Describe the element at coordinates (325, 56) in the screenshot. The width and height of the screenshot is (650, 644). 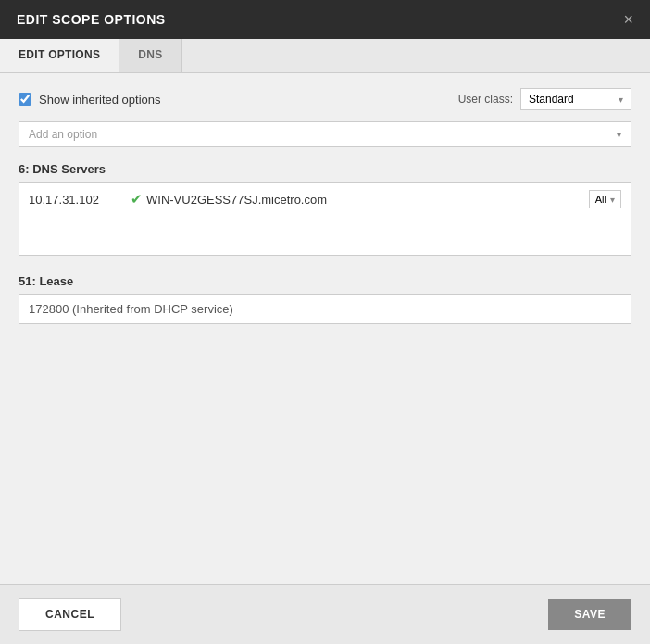
I see `tab-bar: EDIT OPTIONS DNS` at that location.